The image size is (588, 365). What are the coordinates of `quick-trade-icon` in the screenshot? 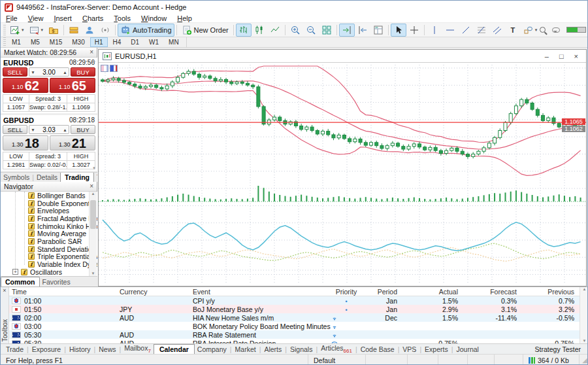 It's located at (105, 68).